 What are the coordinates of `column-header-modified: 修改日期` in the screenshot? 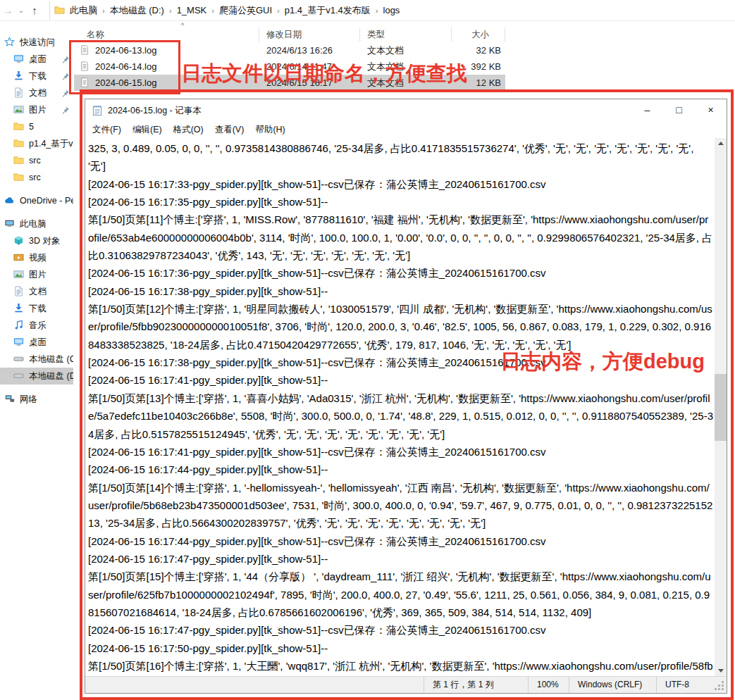 It's located at (310, 35).